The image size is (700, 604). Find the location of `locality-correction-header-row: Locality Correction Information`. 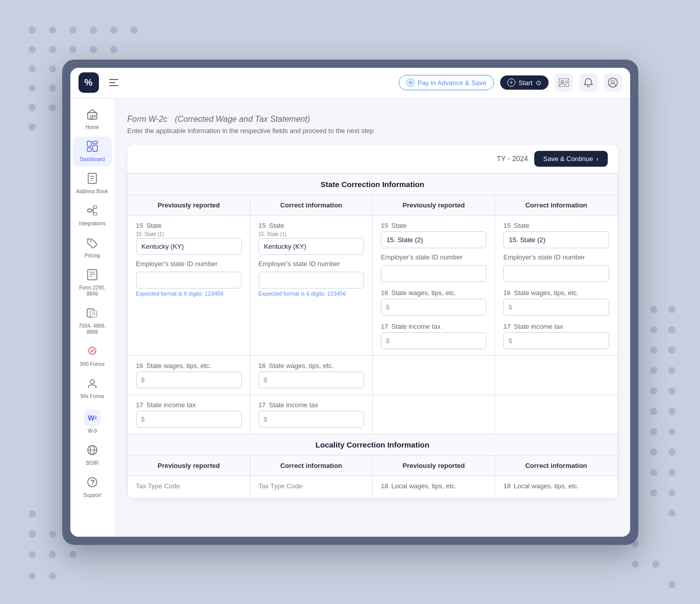

locality-correction-header-row: Locality Correction Information is located at coordinates (372, 444).